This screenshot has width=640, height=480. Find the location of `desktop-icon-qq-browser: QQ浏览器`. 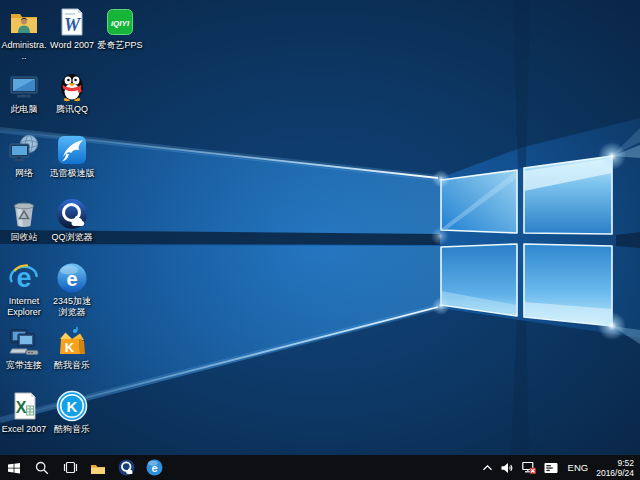

desktop-icon-qq-browser: QQ浏览器 is located at coordinates (72, 220).